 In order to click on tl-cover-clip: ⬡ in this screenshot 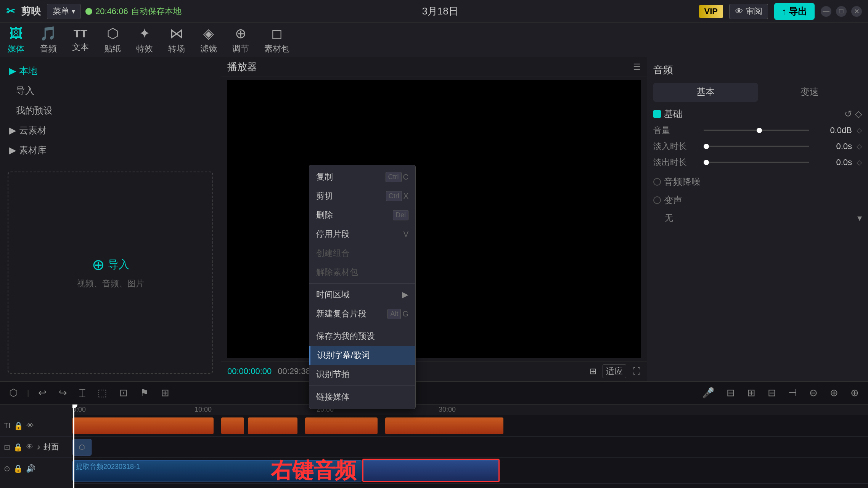, I will do `click(82, 447)`.